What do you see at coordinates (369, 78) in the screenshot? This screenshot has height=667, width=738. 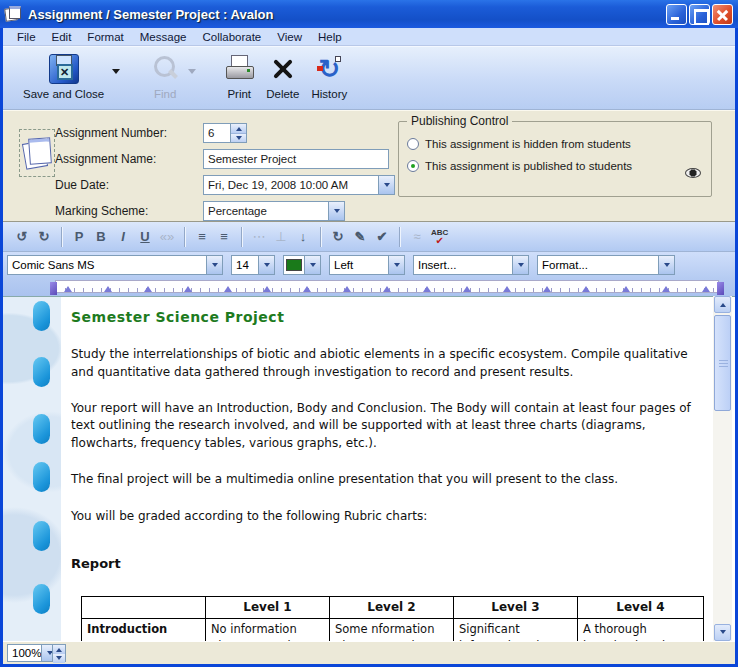 I see `main-toolbar: ✕ Save and Close Find Print Delete ↻ His…` at bounding box center [369, 78].